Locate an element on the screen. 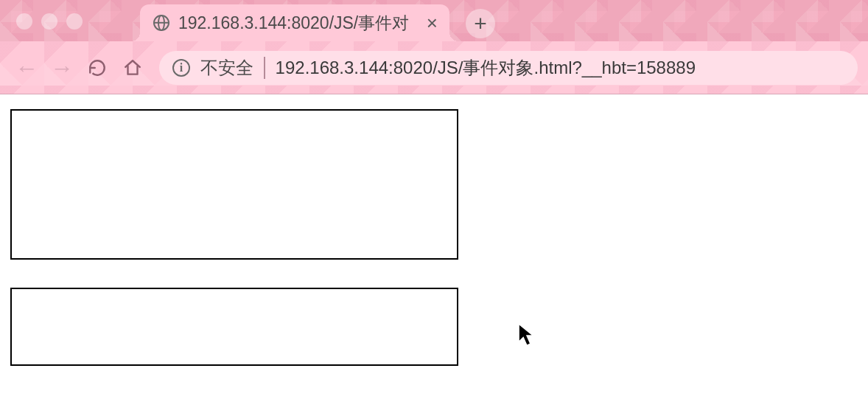 This screenshot has width=868, height=416. url-text: 192.168.3.144:8020/JS/事件对象.html?__hbt=15… is located at coordinates (486, 68).